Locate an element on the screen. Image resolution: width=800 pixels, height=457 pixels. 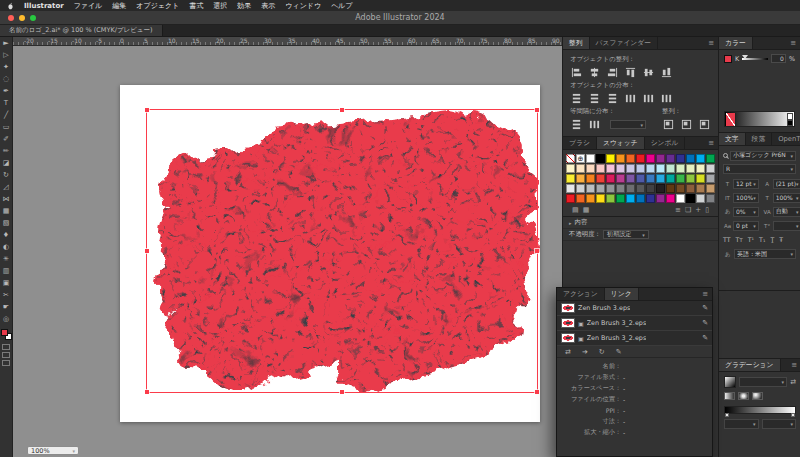
align-to-key-object-icon is located at coordinates (686, 124).